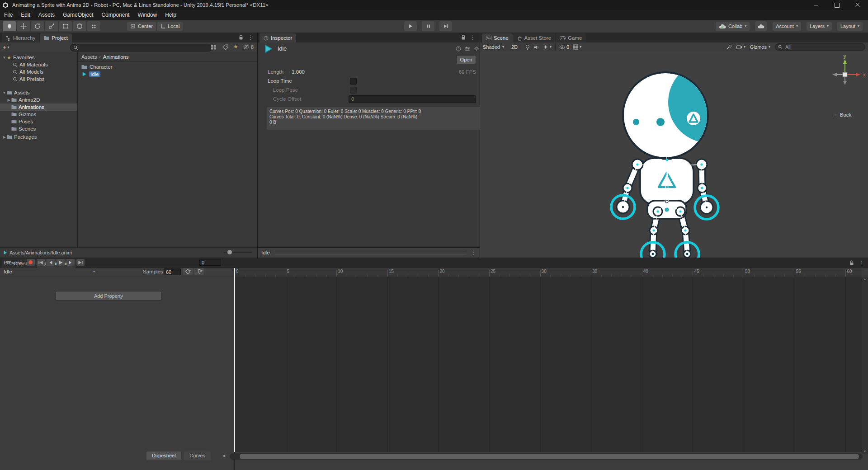 The height and width of the screenshot is (470, 868). I want to click on tree-item-poses: Poses, so click(39, 122).